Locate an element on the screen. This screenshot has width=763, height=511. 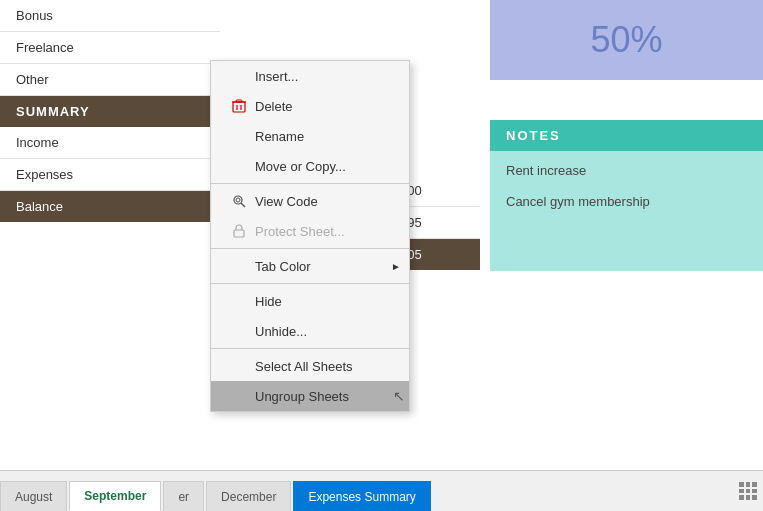
ungroup-icon is located at coordinates (239, 396).